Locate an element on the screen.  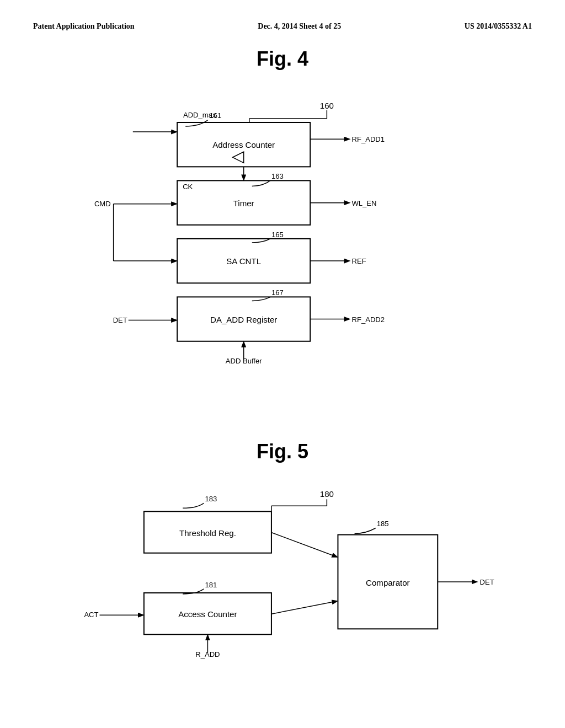
ref-label: REF is located at coordinates (359, 261).